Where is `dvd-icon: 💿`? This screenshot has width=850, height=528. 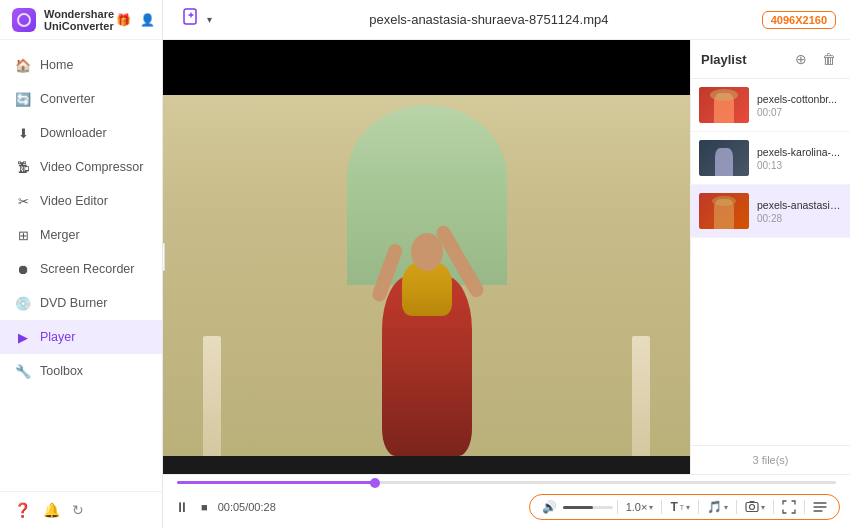
dvd-icon: 💿 is located at coordinates (23, 303).